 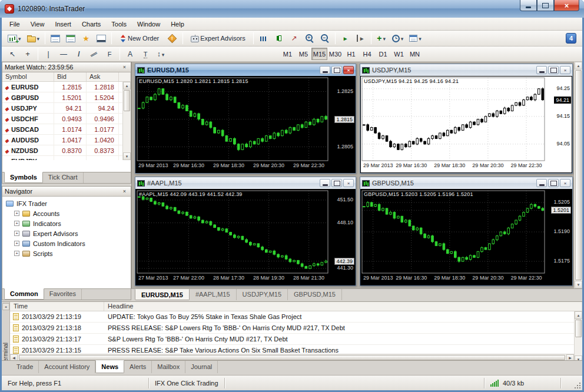 I want to click on timeframe-button-m30: M30, so click(x=336, y=54).